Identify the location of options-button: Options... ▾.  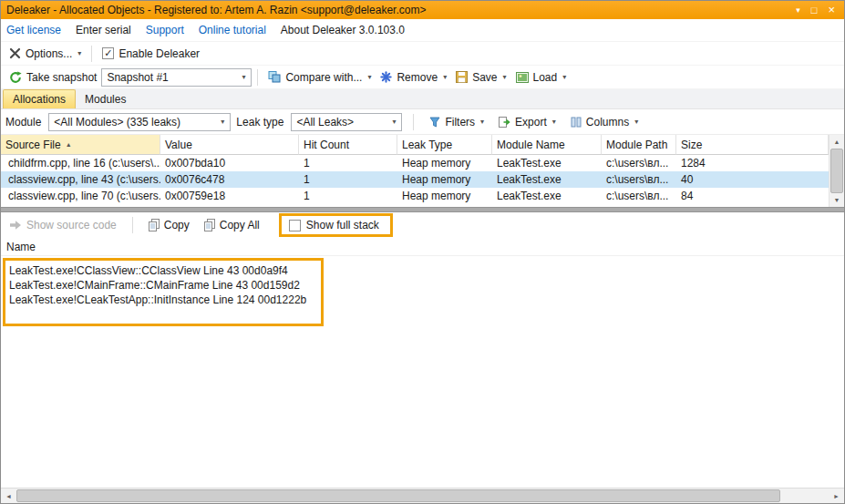
(46, 54).